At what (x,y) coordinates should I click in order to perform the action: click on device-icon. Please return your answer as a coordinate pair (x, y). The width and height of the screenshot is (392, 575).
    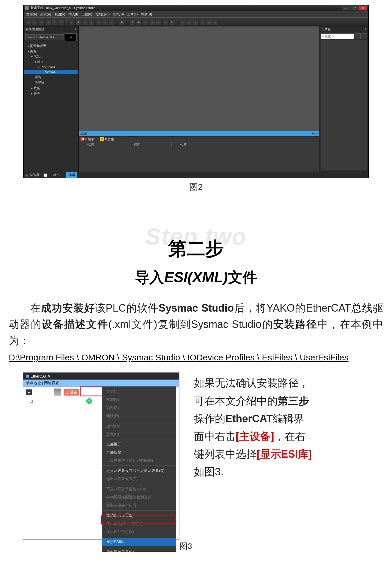
    Looking at the image, I should click on (57, 392).